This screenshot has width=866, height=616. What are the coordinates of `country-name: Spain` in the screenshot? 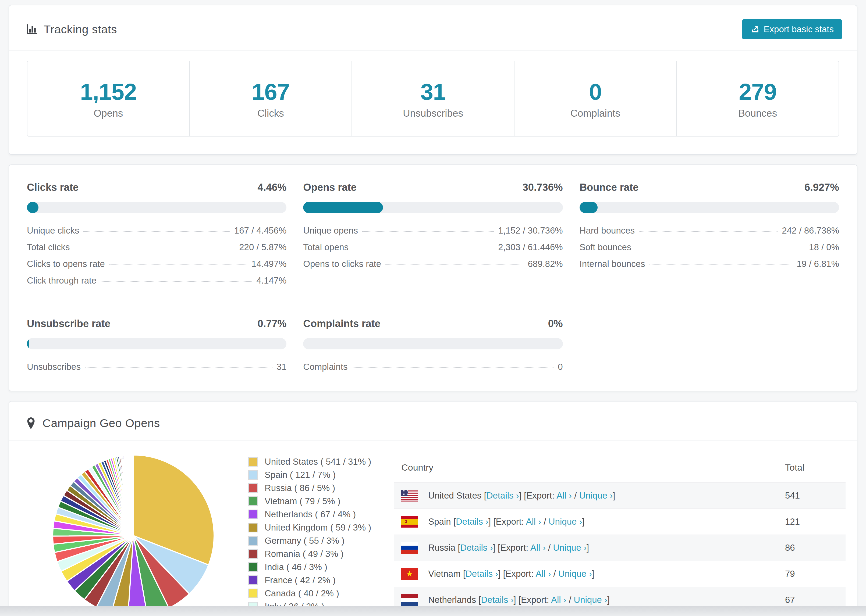 It's located at (439, 522).